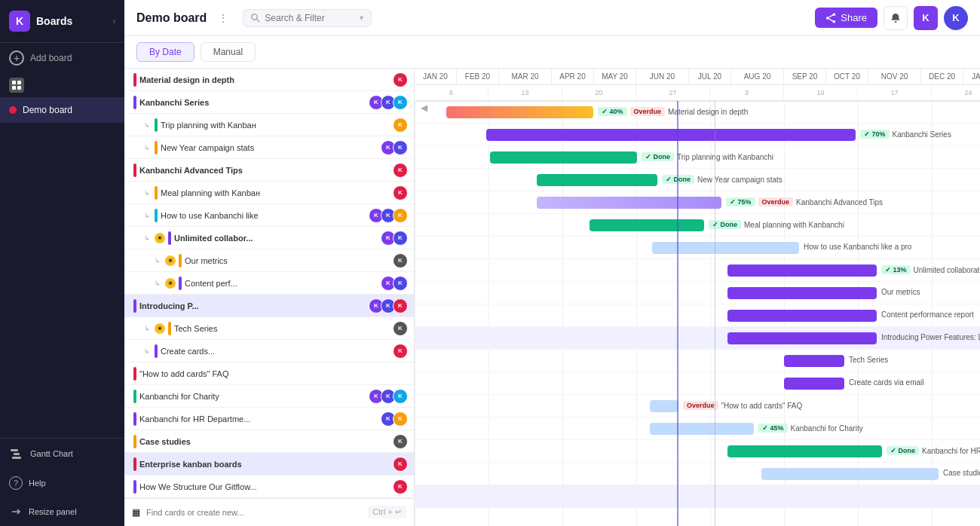 The width and height of the screenshot is (980, 526). Describe the element at coordinates (274, 374) in the screenshot. I see `task-name: "How to add cards" FAQ` at that location.